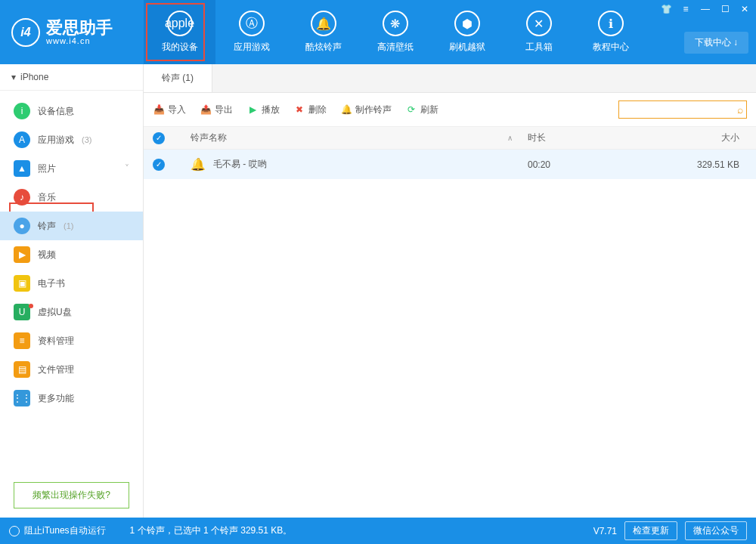 Image resolution: width=756 pixels, height=544 pixels. Describe the element at coordinates (71, 369) in the screenshot. I see `sidebar-item-文件管理: ▤文件管理` at that location.